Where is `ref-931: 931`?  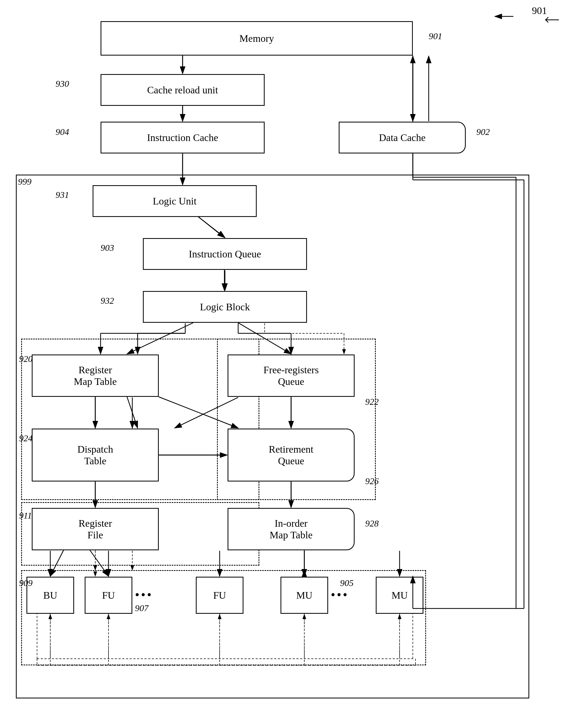 ref-931: 931 is located at coordinates (62, 195).